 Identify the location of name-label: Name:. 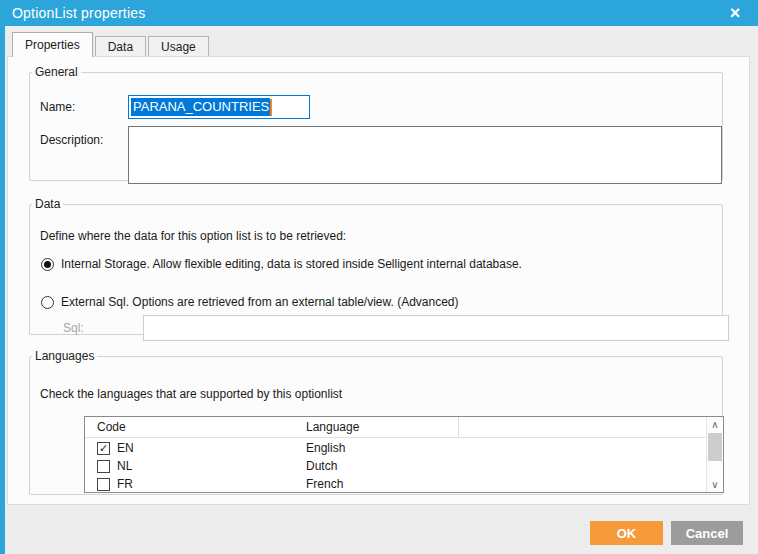
(58, 107).